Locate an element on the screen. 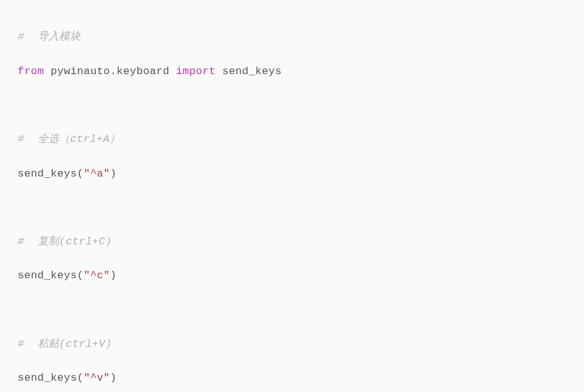 The width and height of the screenshot is (584, 392). code-line: # 粘贴(ctrl+V) is located at coordinates (292, 344).